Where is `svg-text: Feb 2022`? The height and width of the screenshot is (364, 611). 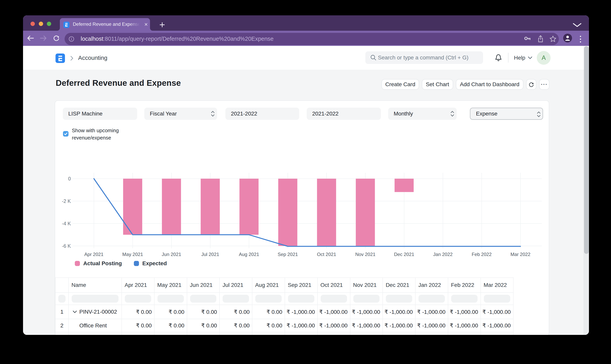
svg-text: Feb 2022 is located at coordinates (481, 254).